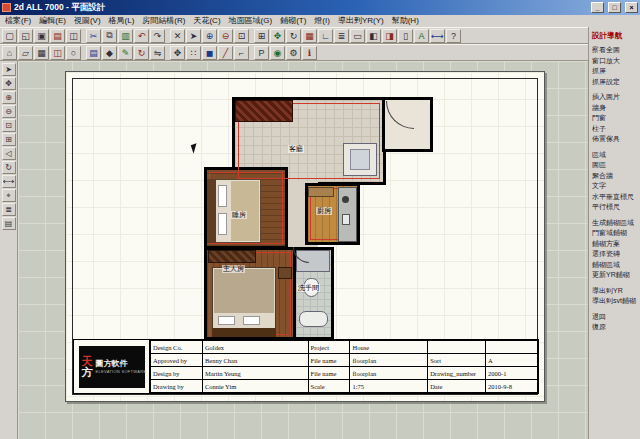 This screenshot has width=640, height=439. Describe the element at coordinates (210, 36) in the screenshot. I see `zoom-in-icon: ⊕` at that location.